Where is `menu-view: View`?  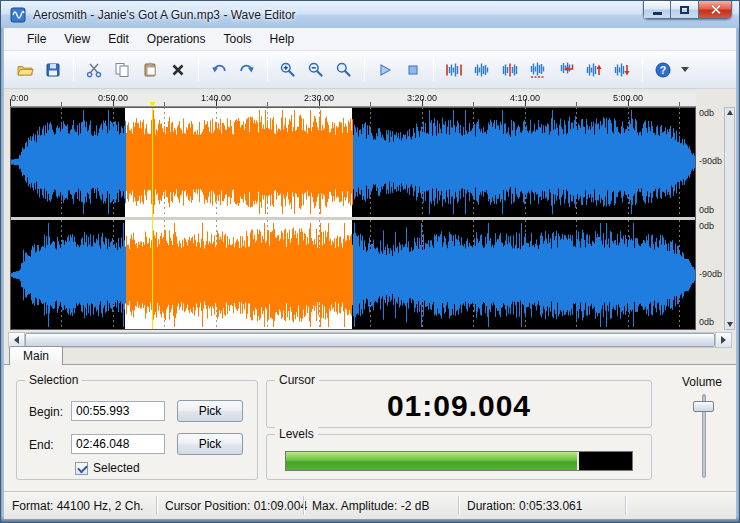
menu-view: View is located at coordinates (77, 39).